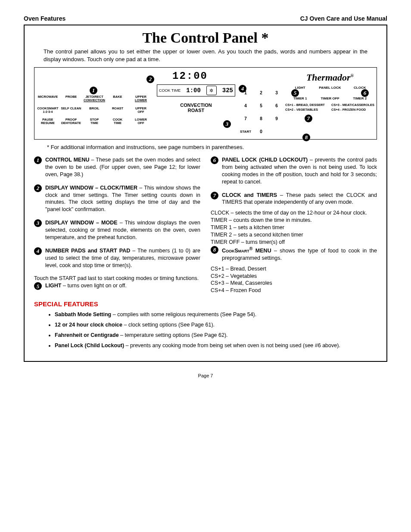 This screenshot has width=411, height=532. Describe the element at coordinates (300, 88) in the screenshot. I see `label-light: LIGHT` at that location.